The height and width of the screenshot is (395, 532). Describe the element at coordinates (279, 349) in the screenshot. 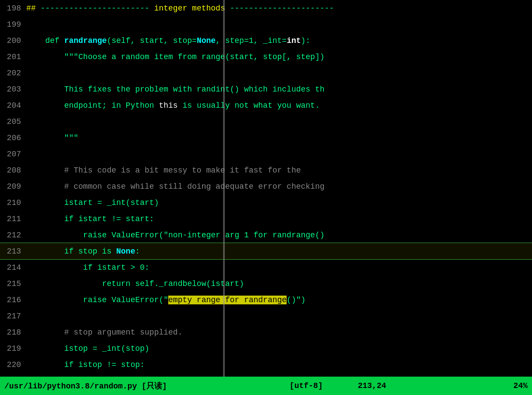

I see `line-content: istop = _int(stop)` at that location.